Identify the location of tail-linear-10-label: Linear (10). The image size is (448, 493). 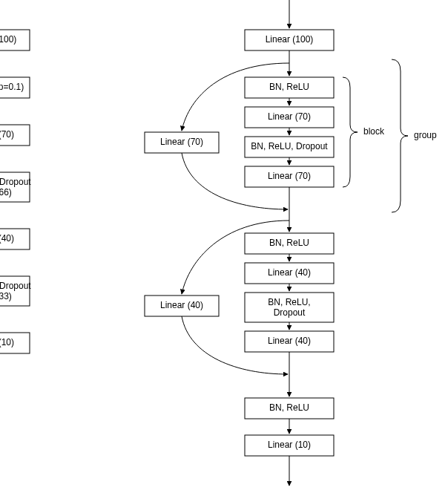
(289, 445).